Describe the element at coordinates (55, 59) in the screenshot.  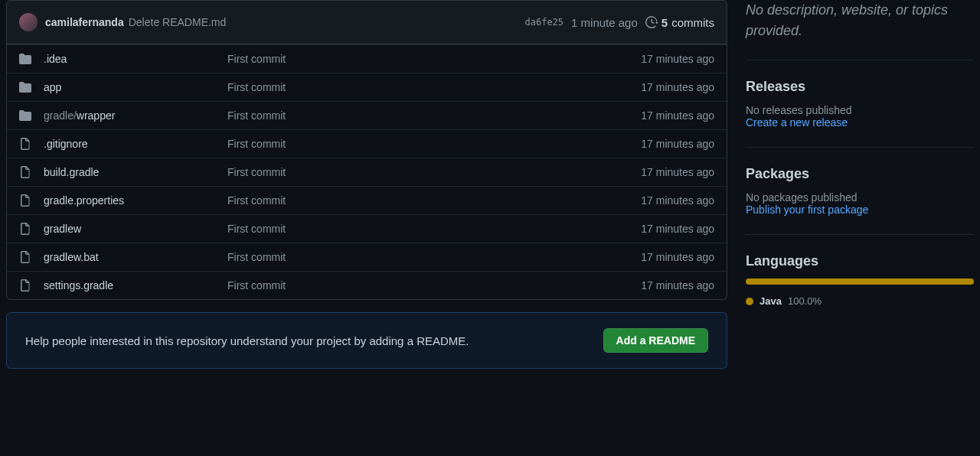
I see `file-name-link: .idea` at that location.